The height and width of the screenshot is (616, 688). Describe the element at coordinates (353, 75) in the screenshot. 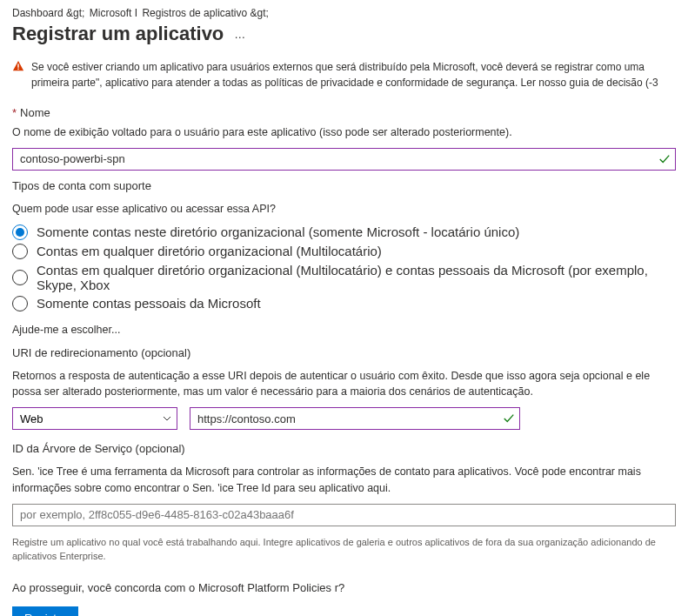

I see `warning-text: Se você estiver criando um aplicativo pa…` at that location.